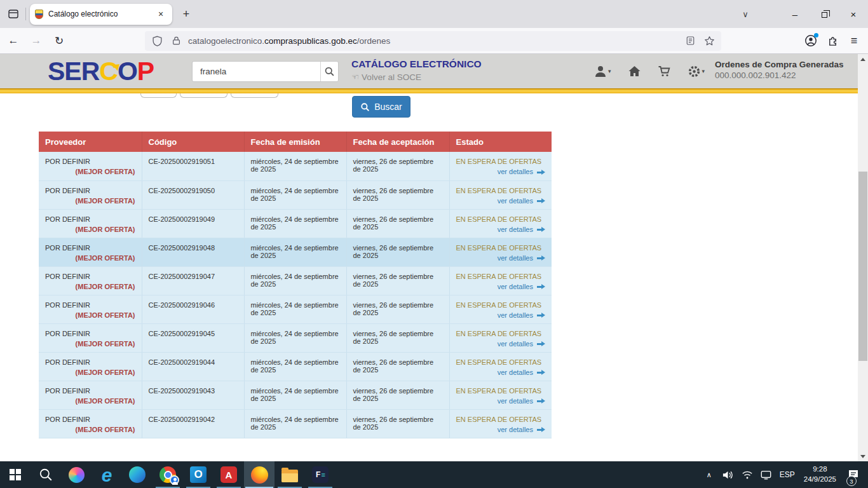  What do you see at coordinates (257, 71) in the screenshot?
I see `catalog-search-input` at bounding box center [257, 71].